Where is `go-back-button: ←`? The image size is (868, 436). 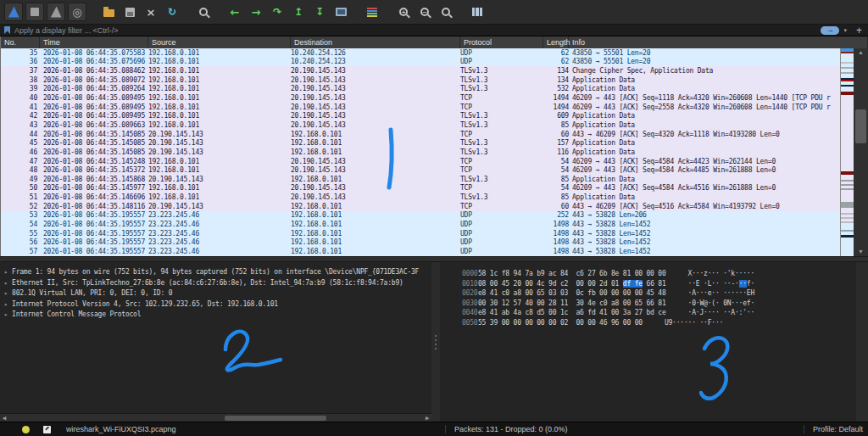 go-back-button: ← is located at coordinates (235, 12).